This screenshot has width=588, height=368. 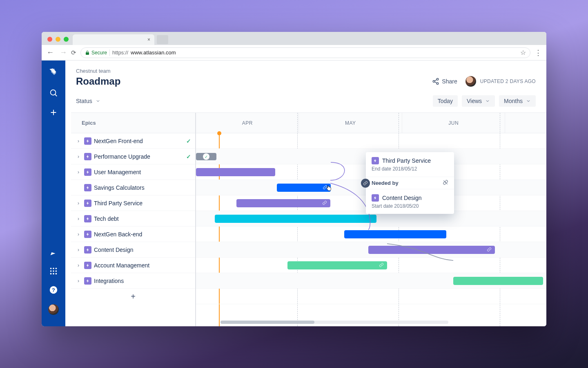 I want to click on scale-label: Months, so click(x=513, y=101).